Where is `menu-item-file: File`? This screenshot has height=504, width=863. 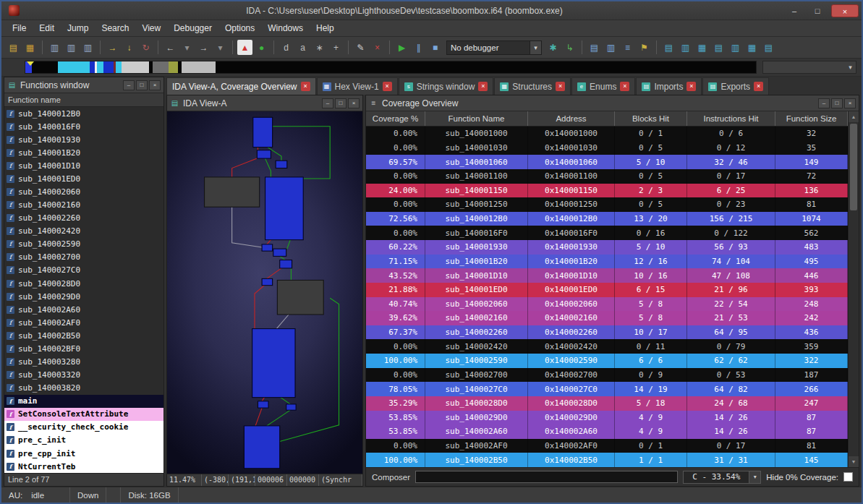 menu-item-file: File is located at coordinates (19, 28).